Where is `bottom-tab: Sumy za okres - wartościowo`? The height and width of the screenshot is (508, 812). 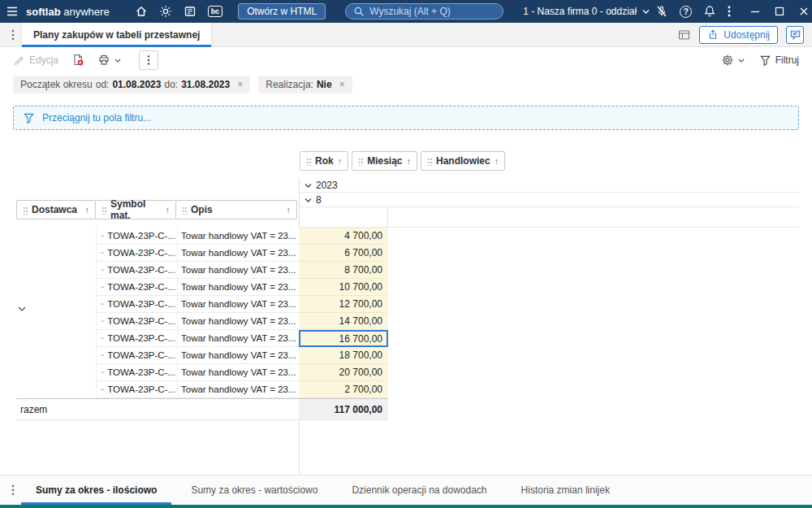 bottom-tab: Sumy za okres - wartościowo is located at coordinates (254, 490).